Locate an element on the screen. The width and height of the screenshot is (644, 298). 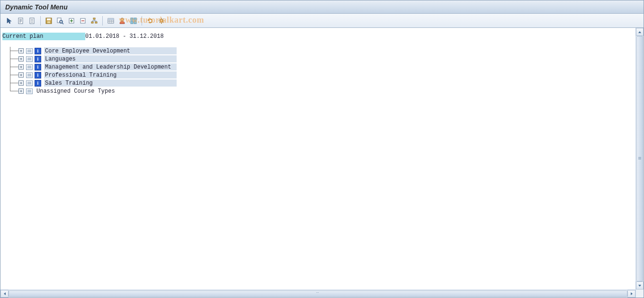
document-icon is located at coordinates (21, 21).